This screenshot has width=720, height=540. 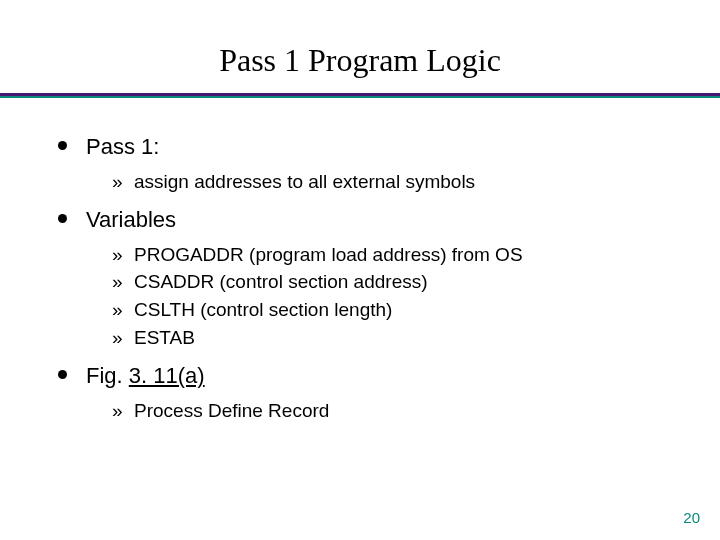 What do you see at coordinates (360, 96) in the screenshot?
I see `divider` at bounding box center [360, 96].